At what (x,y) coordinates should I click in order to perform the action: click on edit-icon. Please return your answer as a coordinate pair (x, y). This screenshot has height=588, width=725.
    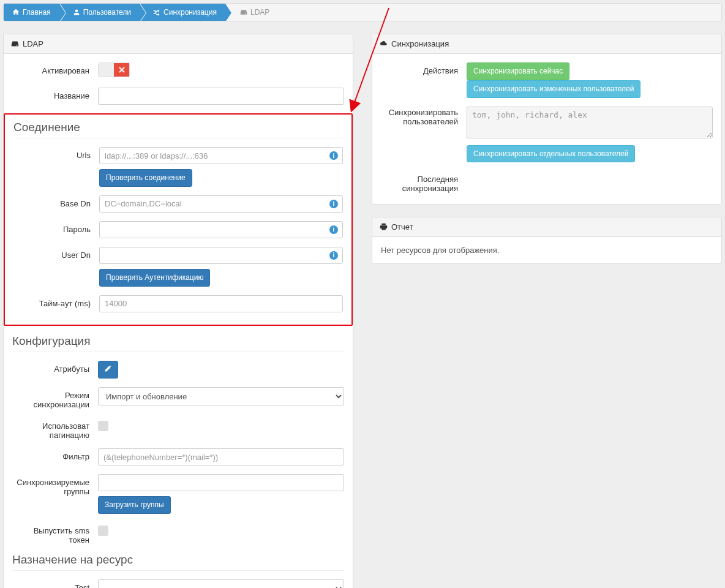
    Looking at the image, I should click on (108, 369).